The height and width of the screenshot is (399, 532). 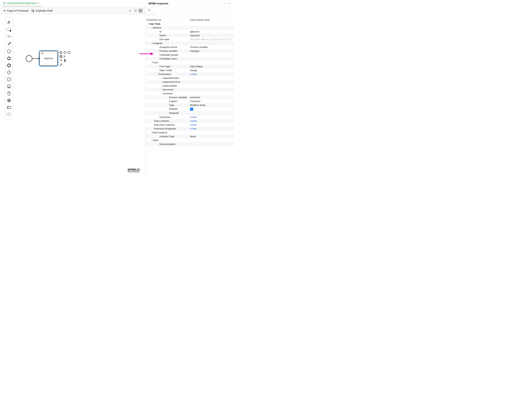 What do you see at coordinates (65, 61) in the screenshot?
I see `delete-icon` at bounding box center [65, 61].